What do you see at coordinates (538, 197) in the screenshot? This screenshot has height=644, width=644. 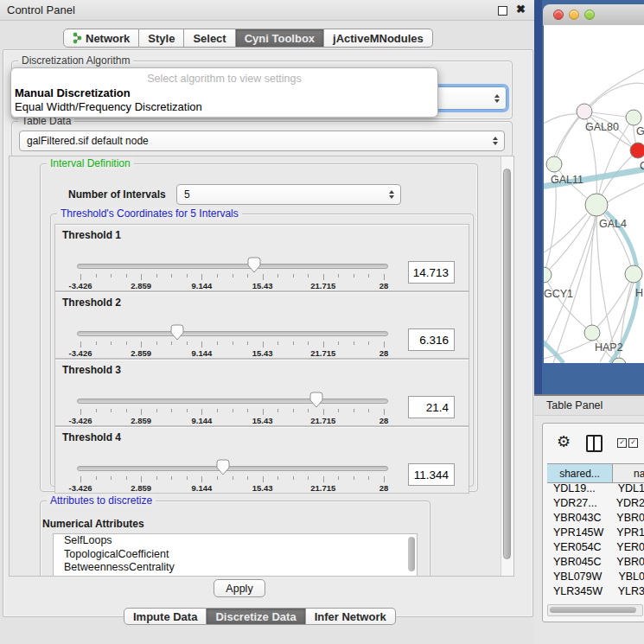 I see `desktop-background-strip` at bounding box center [538, 197].